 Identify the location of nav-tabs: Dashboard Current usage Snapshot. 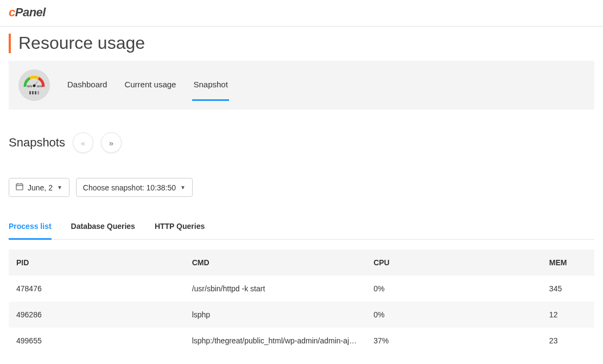
(148, 85).